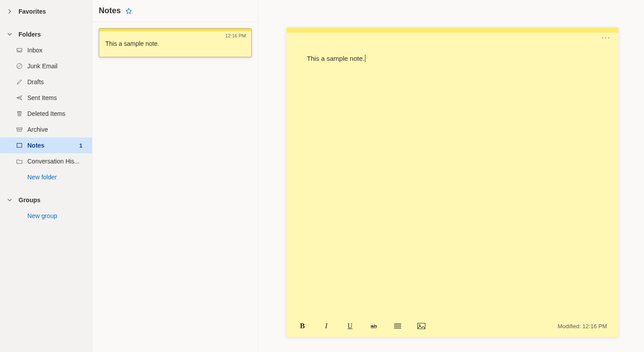 This screenshot has height=352, width=644. Describe the element at coordinates (421, 326) in the screenshot. I see `image-button` at that location.